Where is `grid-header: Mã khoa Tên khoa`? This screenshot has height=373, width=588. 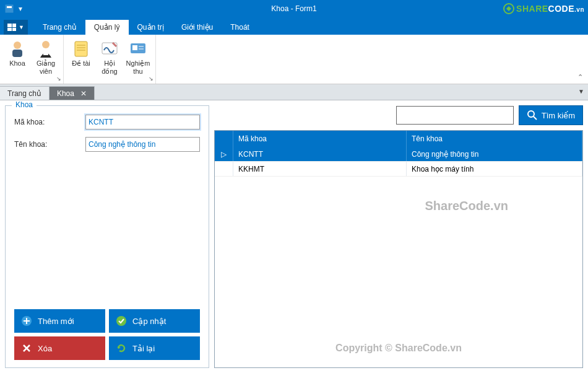 grid-header: Mã khoa Tên khoa is located at coordinates (399, 139).